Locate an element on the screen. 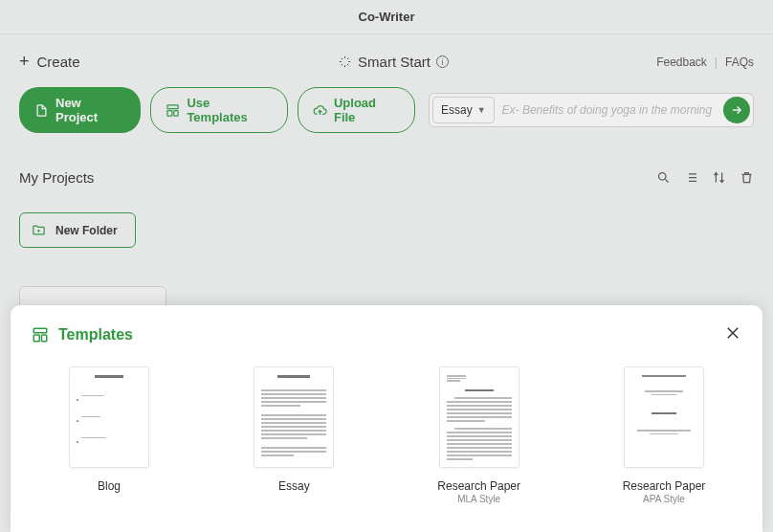 The height and width of the screenshot is (532, 773). search-icon is located at coordinates (664, 178).